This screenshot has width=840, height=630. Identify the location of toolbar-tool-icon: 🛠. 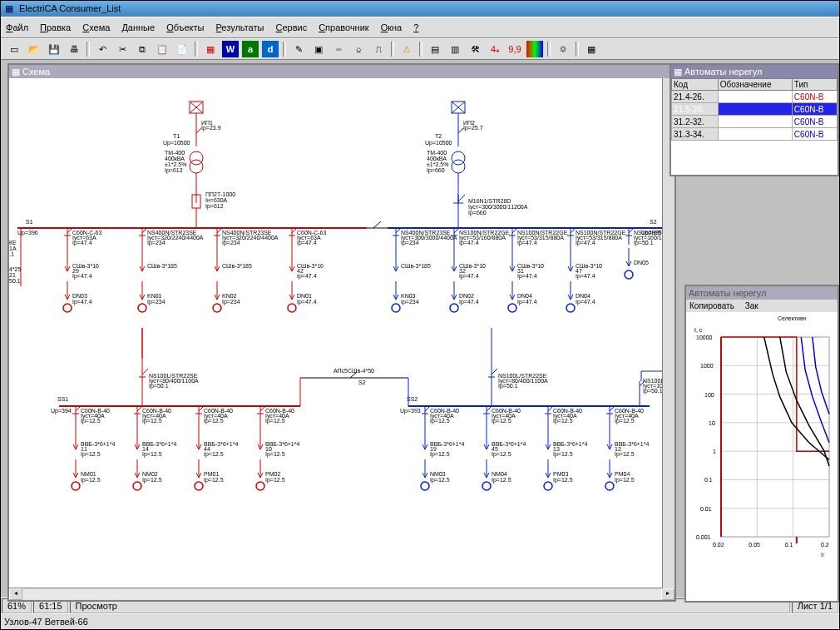
(475, 49).